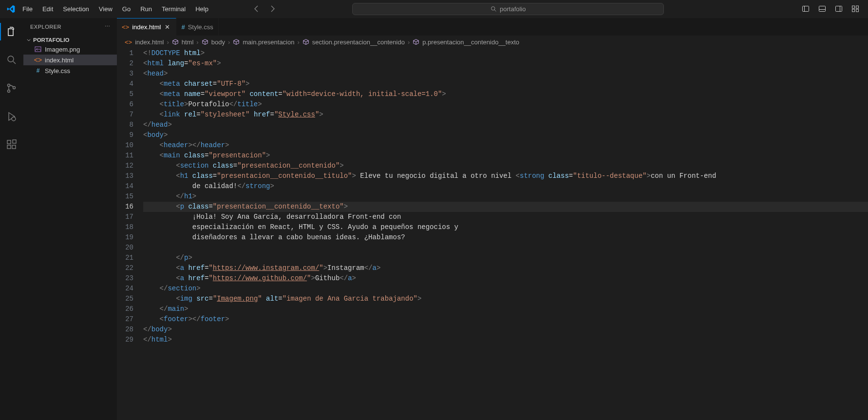 The image size is (868, 420). What do you see at coordinates (149, 42) in the screenshot?
I see `breadcrumb-item: index.html` at bounding box center [149, 42].